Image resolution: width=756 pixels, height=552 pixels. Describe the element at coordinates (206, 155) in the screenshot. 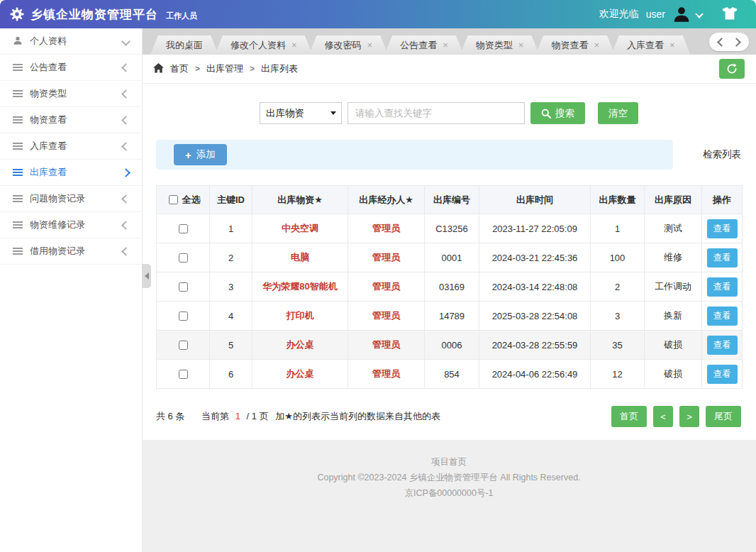

I see `add-button-label: 添加` at that location.